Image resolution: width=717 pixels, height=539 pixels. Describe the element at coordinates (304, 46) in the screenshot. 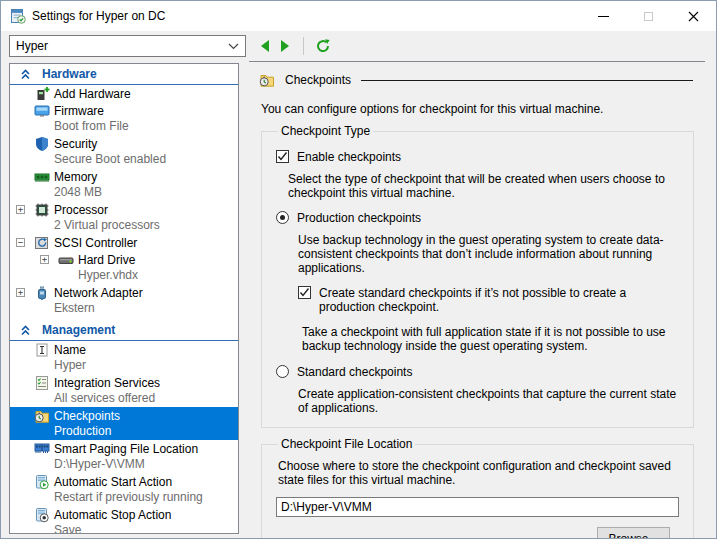

I see `toolbar-separator` at that location.